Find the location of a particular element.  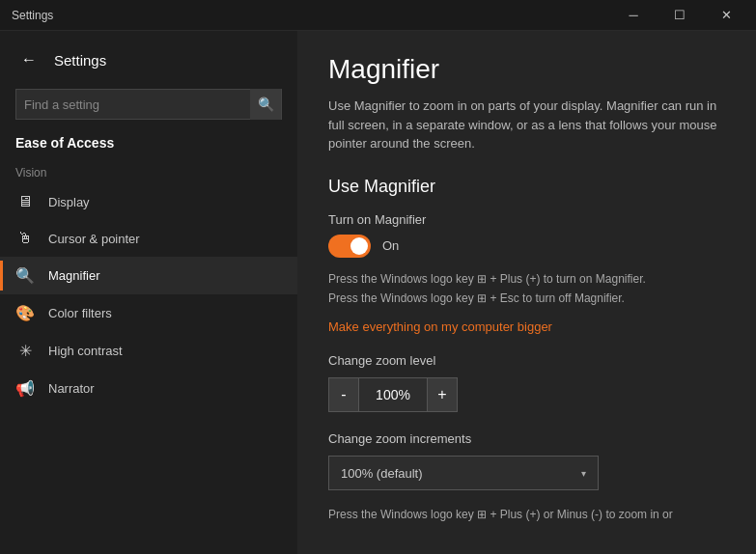

search-icon: 🔍 is located at coordinates (266, 104).